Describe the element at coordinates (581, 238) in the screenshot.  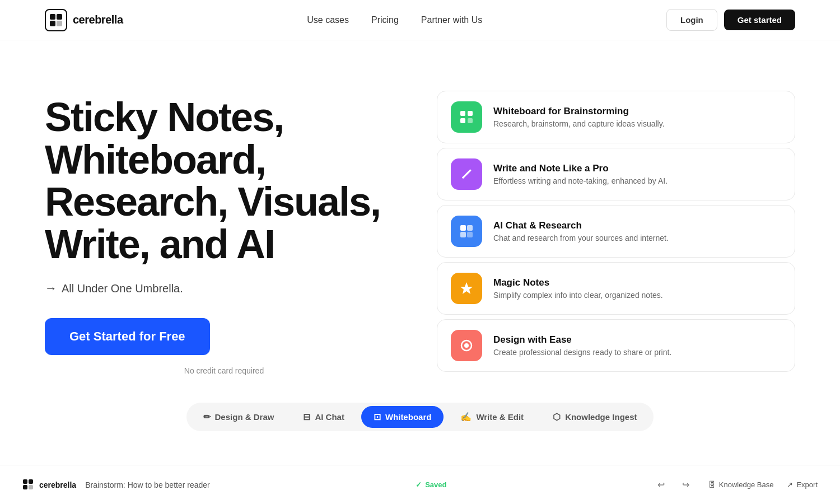
I see `feature-desc-ai-chat: Chat and research from your sources and …` at that location.